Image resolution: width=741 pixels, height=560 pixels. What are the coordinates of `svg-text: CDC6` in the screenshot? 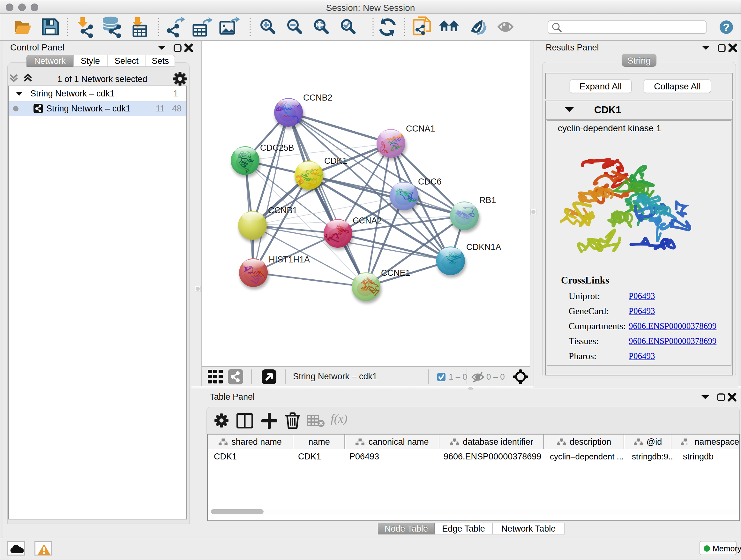 It's located at (430, 182).